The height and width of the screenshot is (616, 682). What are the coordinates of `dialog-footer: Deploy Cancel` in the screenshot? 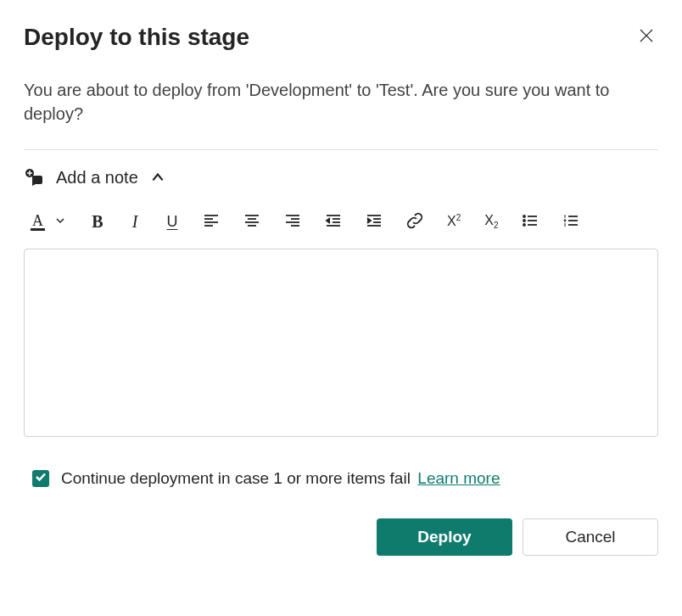 It's located at (341, 537).